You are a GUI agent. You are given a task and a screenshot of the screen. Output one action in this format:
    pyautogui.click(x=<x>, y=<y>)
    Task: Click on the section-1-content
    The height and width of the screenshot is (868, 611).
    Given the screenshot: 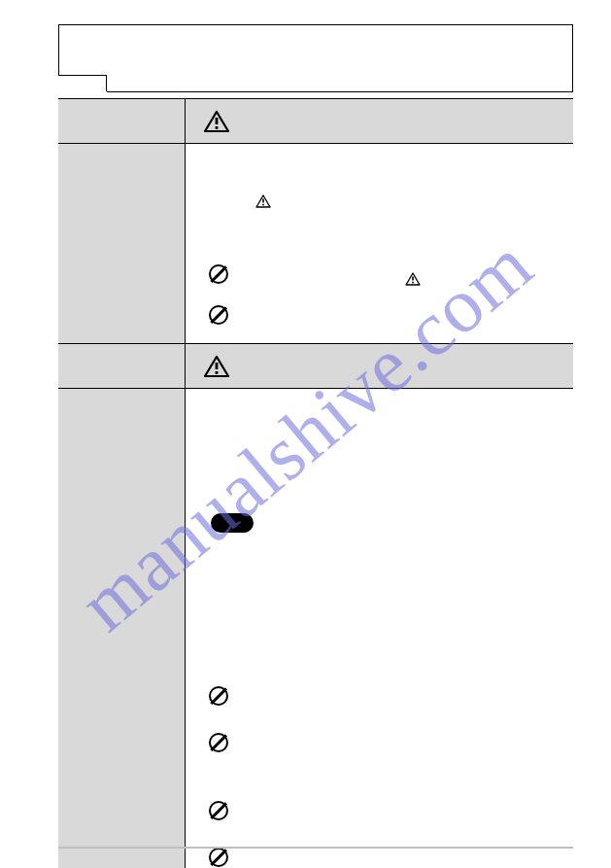 What is the action you would take?
    pyautogui.click(x=379, y=243)
    